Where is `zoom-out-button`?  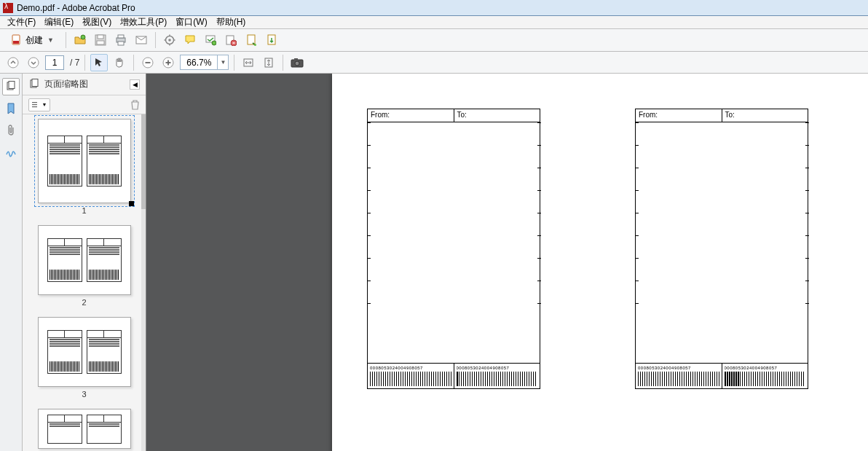
zoom-out-button is located at coordinates (148, 63).